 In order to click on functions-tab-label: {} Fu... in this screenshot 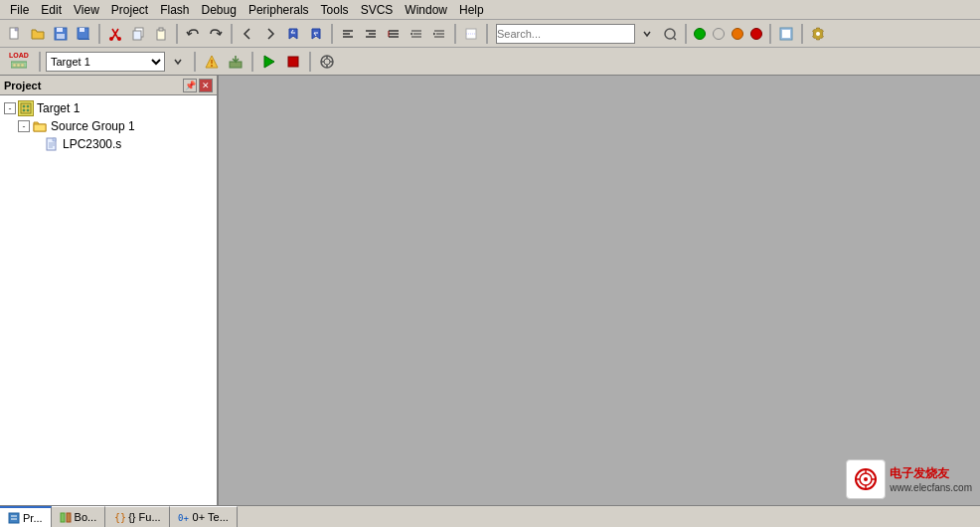, I will do `click(144, 517)`.